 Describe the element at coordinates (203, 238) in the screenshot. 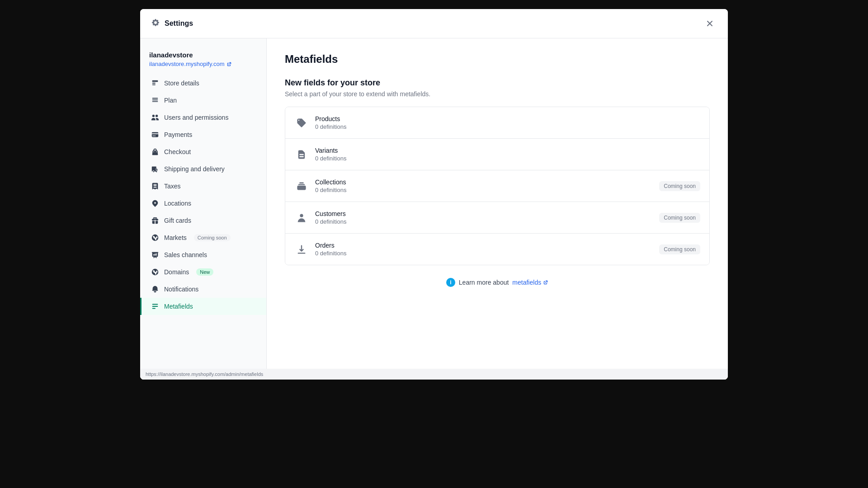

I see `sidebar-item-markets: Markets Coming soon` at that location.